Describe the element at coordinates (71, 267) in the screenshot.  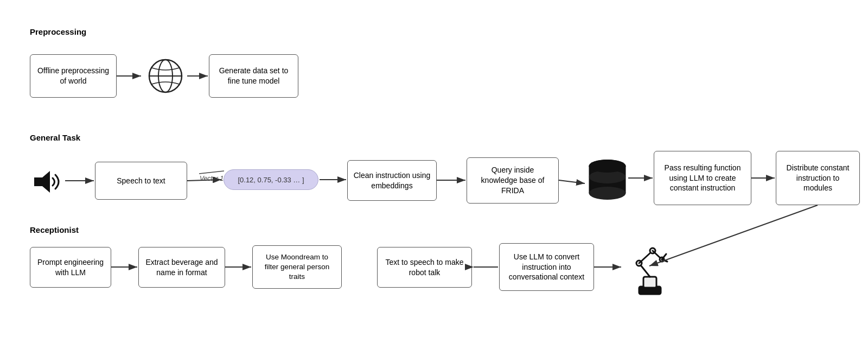
I see `box-prompt-engineering: Prompt engineering with LLM` at that location.